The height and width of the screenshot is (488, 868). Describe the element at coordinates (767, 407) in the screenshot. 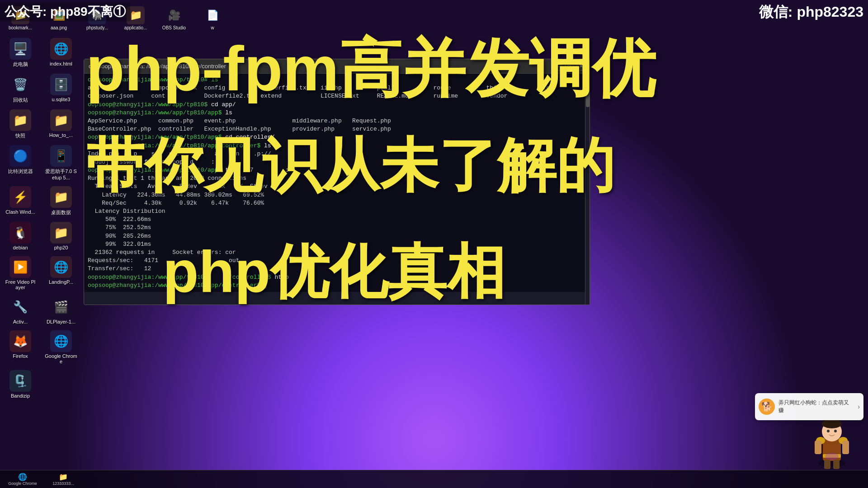

I see `notification-avatar: 🐕` at that location.